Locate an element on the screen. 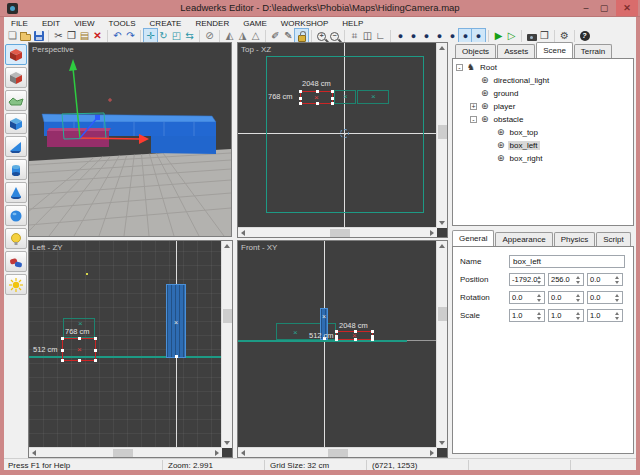 The height and width of the screenshot is (475, 640). new-file-button: ❏ is located at coordinates (12, 36).